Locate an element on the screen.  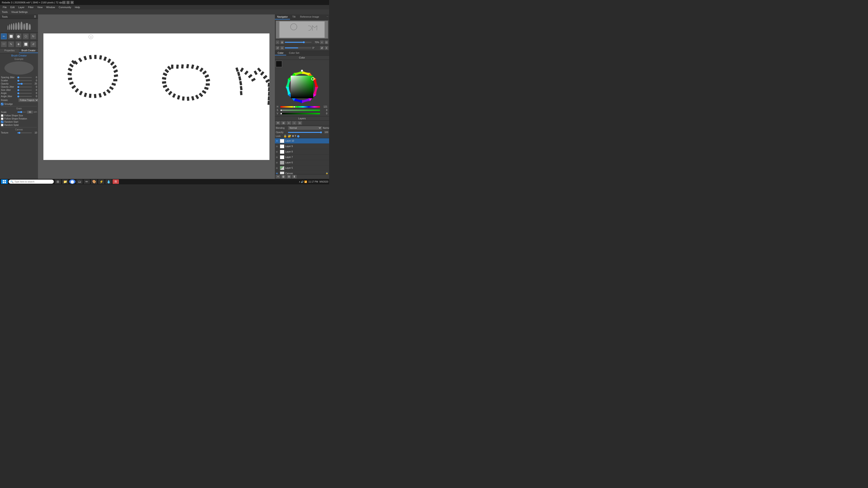
layer-item-6: ◉ Layer 6 is located at coordinates (302, 163).